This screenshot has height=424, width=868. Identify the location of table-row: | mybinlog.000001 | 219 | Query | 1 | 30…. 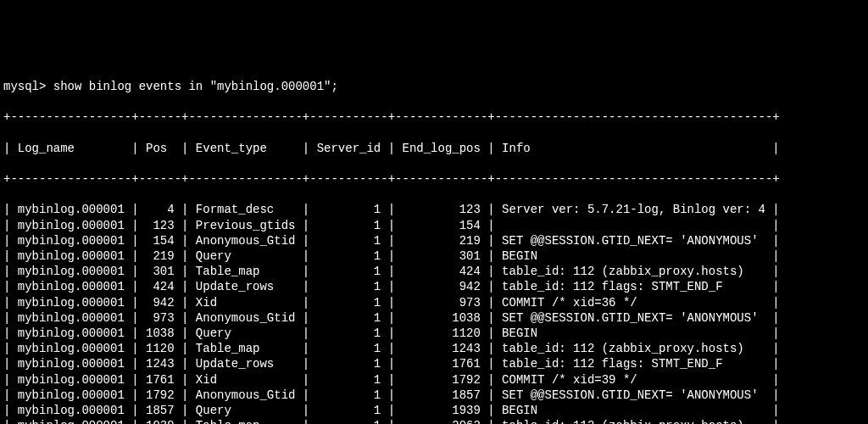
(434, 256).